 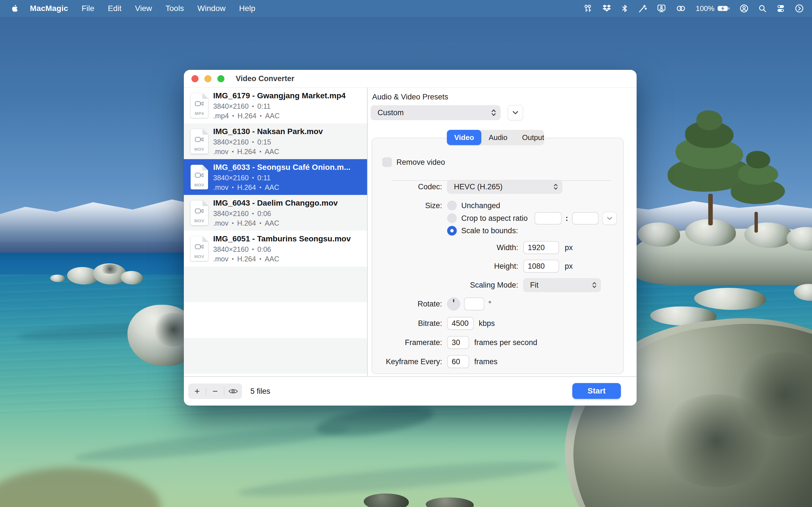 What do you see at coordinates (533, 137) in the screenshot?
I see `tab-output: Output` at bounding box center [533, 137].